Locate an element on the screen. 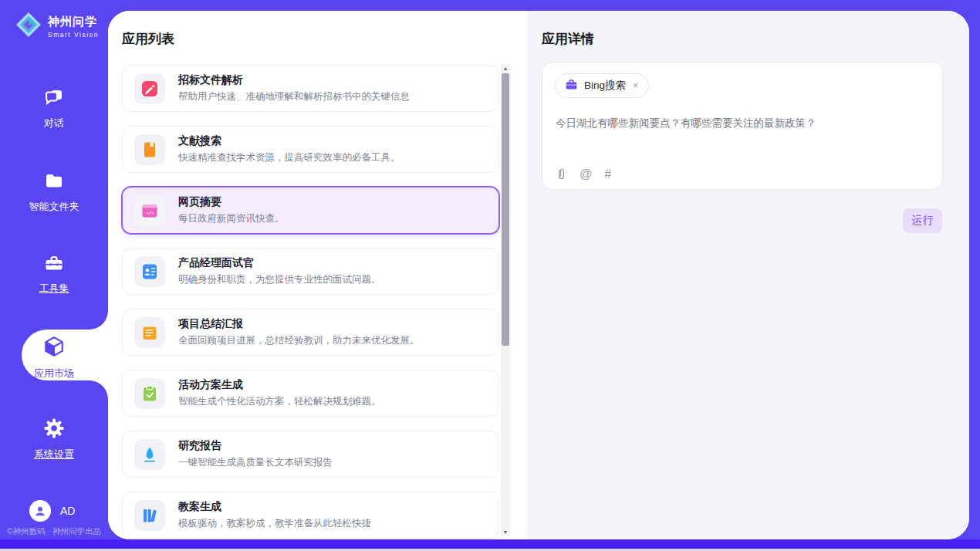 The image size is (980, 551). user-account: AD is located at coordinates (52, 511).